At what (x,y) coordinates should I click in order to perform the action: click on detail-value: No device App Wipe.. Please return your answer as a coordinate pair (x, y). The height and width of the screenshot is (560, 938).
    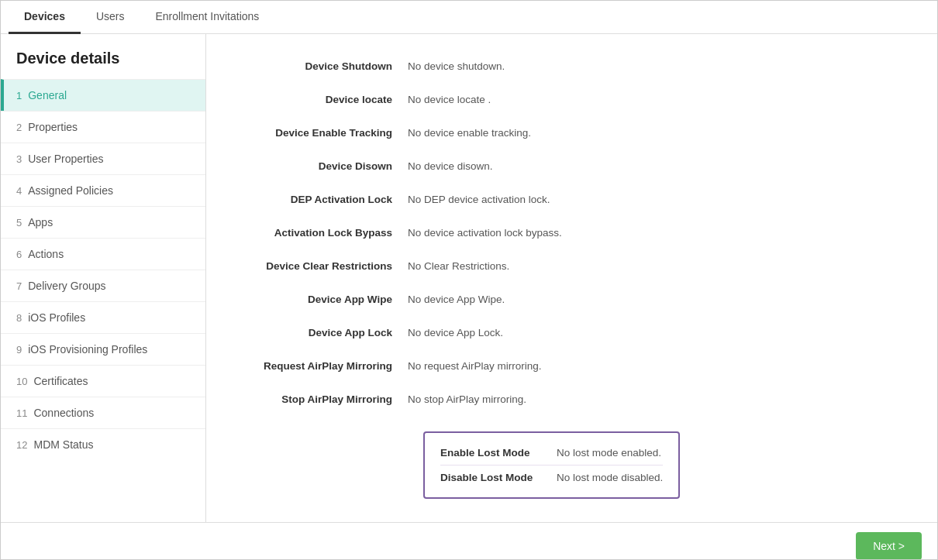
    Looking at the image, I should click on (456, 299).